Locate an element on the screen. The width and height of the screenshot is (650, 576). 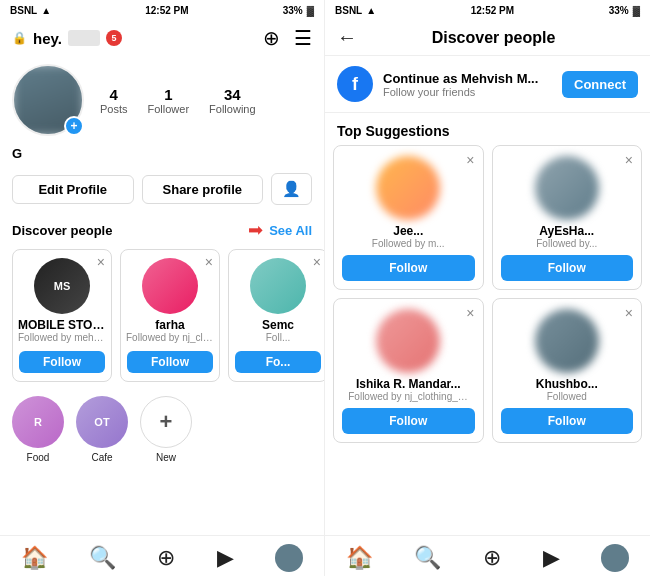
highlight-food: R Food is located at coordinates (38, 430).